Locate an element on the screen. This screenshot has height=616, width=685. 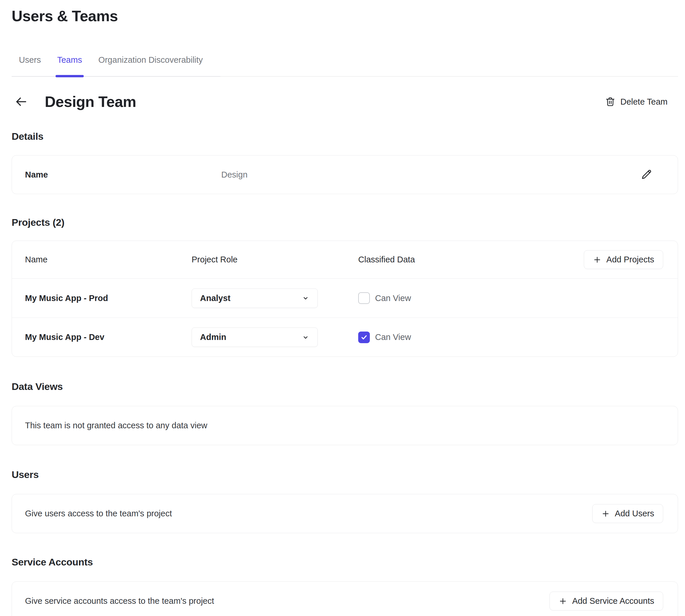
edit-name-button is located at coordinates (646, 175).